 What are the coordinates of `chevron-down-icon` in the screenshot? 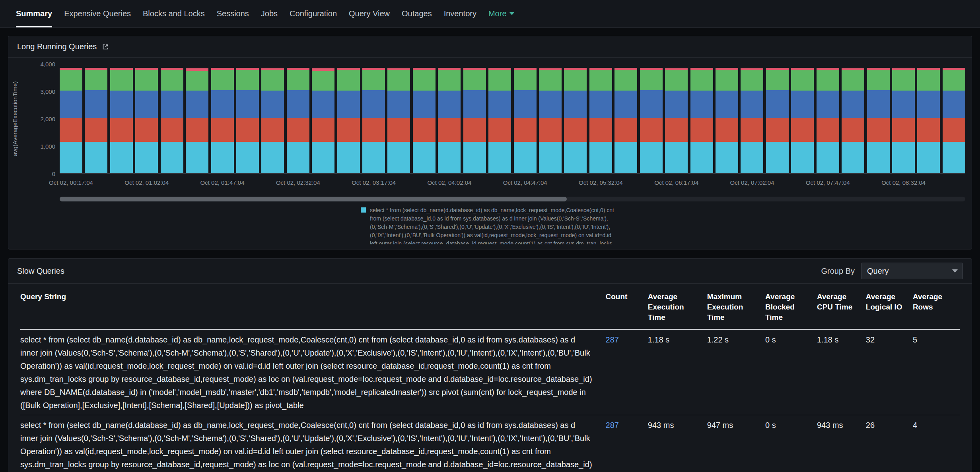 It's located at (512, 14).